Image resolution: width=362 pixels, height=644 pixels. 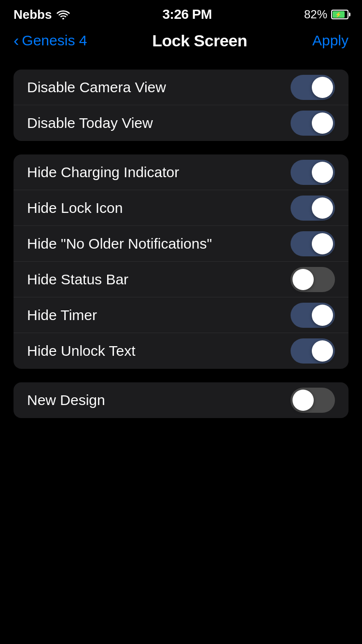 What do you see at coordinates (316, 14) in the screenshot?
I see `battery-percentage: 82%` at bounding box center [316, 14].